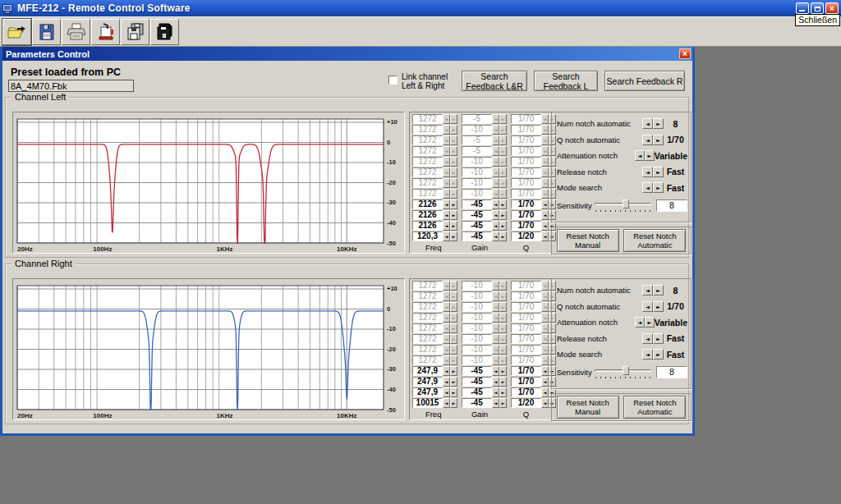 This screenshot has width=841, height=504. What do you see at coordinates (640, 156) in the screenshot?
I see `attenuation-notch-decrement-button: ◄` at bounding box center [640, 156].